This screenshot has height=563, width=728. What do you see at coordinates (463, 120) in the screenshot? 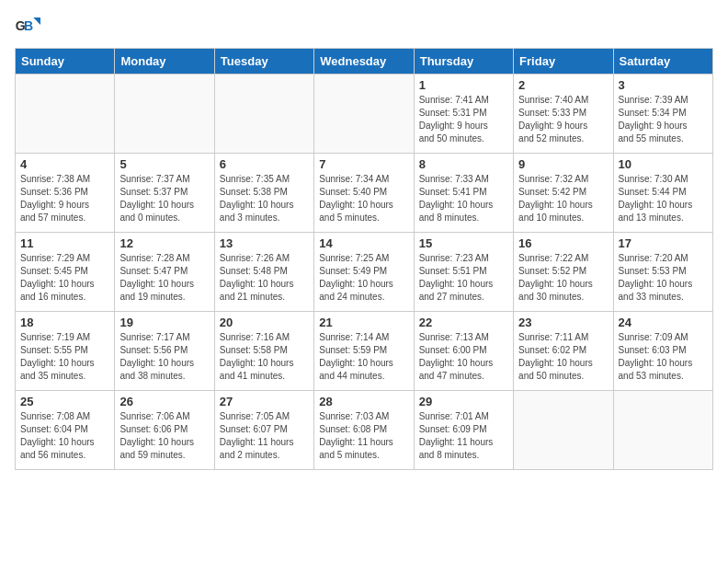
I see `day-info: Sunrise: 7:41 AM Sunset: 5:31 PM Dayligh…` at bounding box center [463, 120].